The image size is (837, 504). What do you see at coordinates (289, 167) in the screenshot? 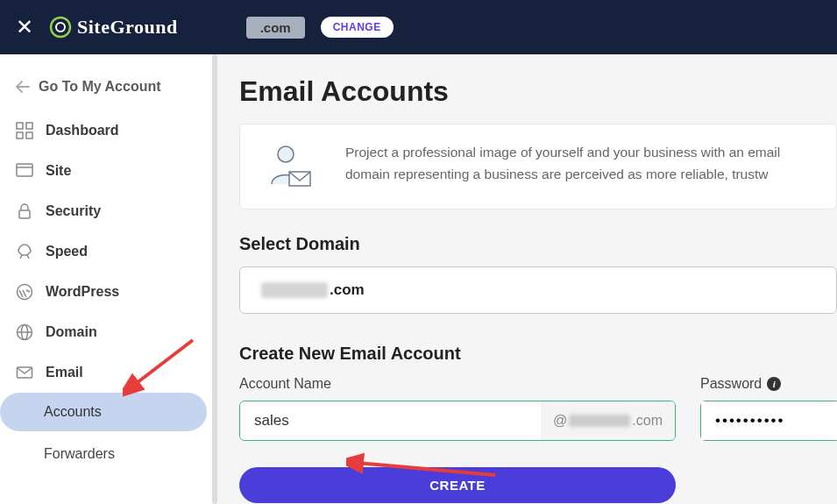
I see `person-mail-icon` at bounding box center [289, 167].